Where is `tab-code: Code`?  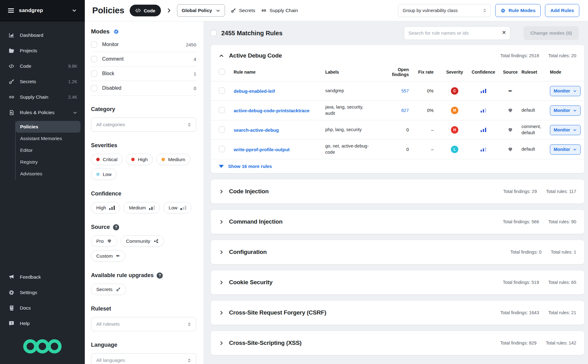
tab-code: Code is located at coordinates (145, 11).